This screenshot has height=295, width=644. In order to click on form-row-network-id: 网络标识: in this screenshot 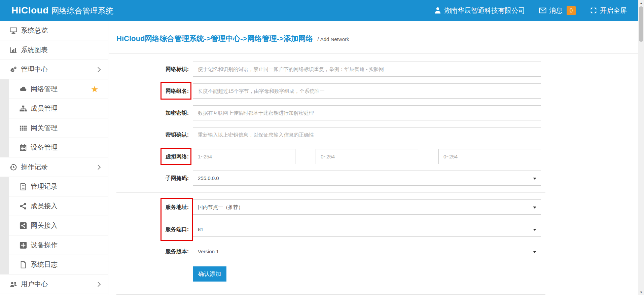, I will do `click(331, 69)`.